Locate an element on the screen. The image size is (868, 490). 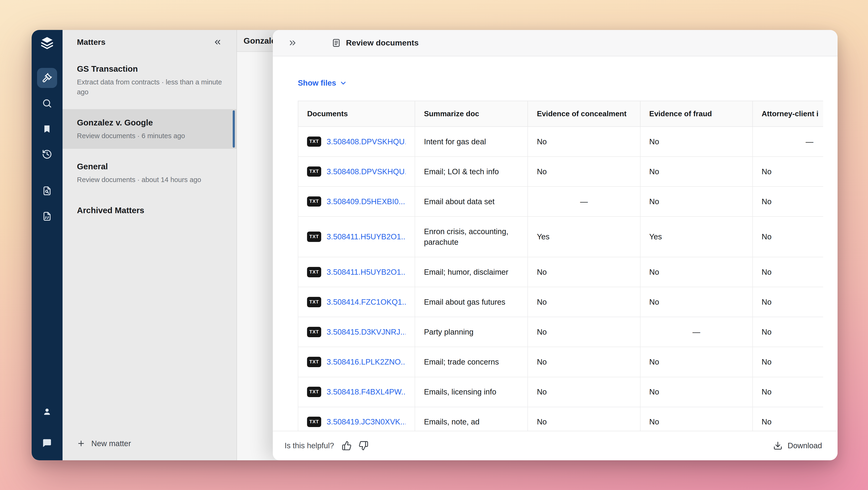
show-files-label: Show files is located at coordinates (317, 83).